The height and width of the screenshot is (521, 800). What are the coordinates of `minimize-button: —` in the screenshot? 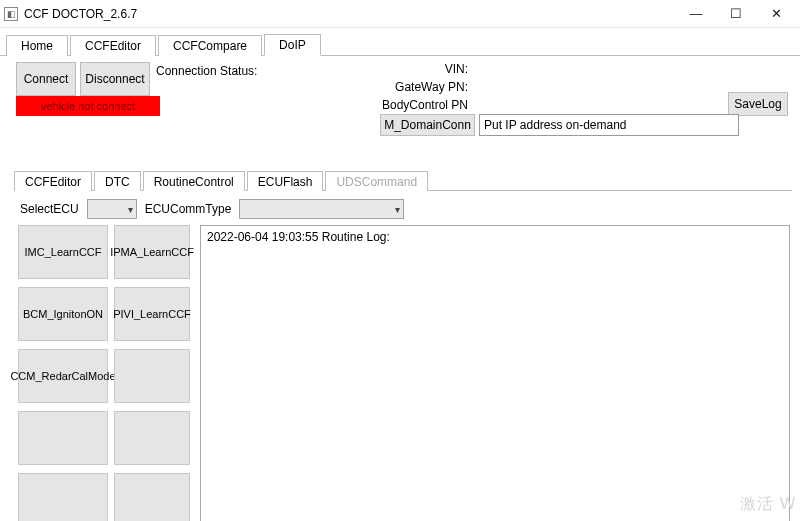 It's located at (696, 14).